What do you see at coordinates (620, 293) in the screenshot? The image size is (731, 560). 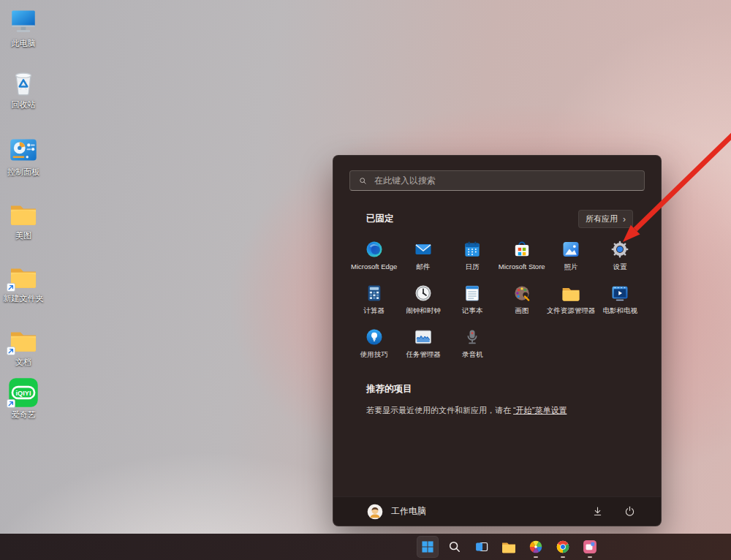 I see `movies-icon` at bounding box center [620, 293].